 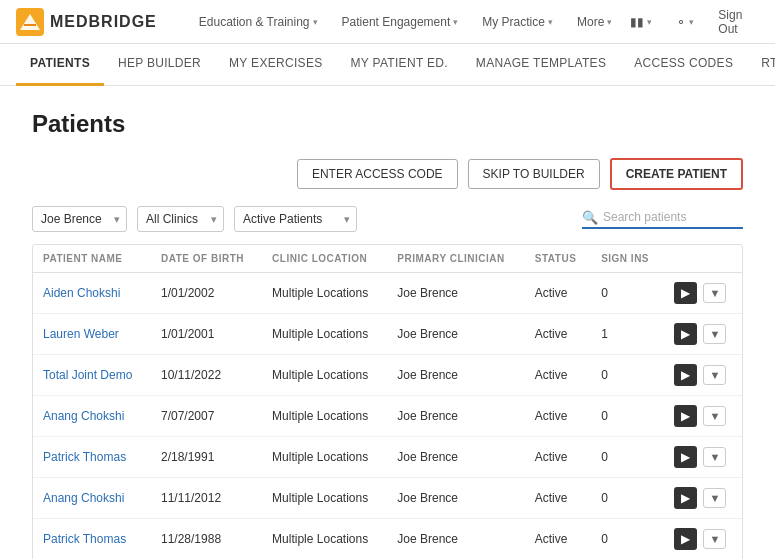 I want to click on action-row: ENTER ACCESS CODE SKIP TO BUILDER CREATE…, so click(x=388, y=174).